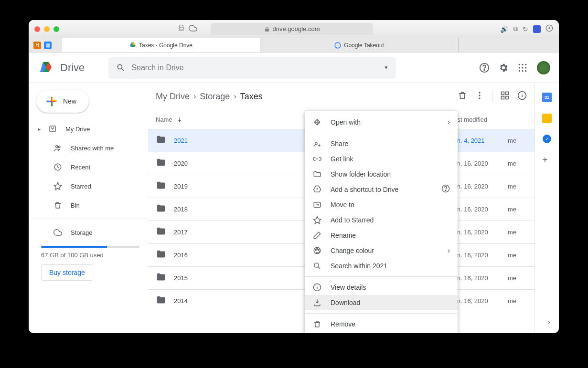  I want to click on breadcrumb-1: Storage, so click(215, 96).